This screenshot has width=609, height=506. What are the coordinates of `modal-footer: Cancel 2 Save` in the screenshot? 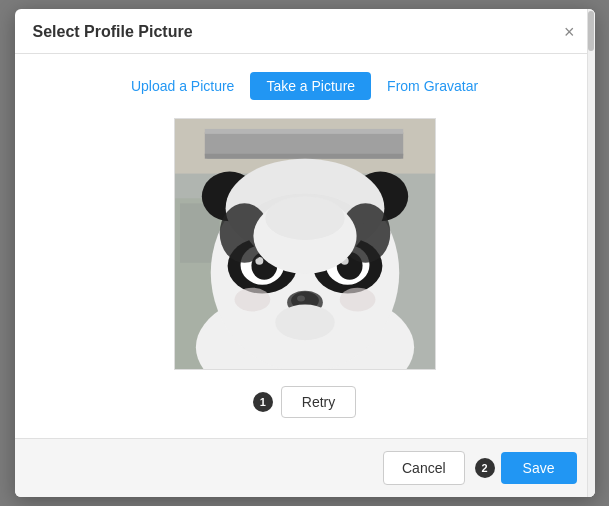 It's located at (305, 468).